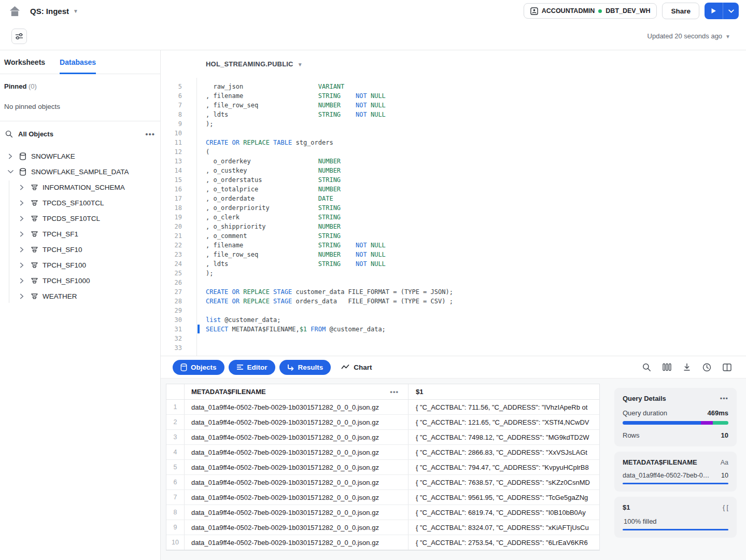 This screenshot has width=746, height=560. I want to click on tree-item-tpch_sf10: TPCH_SF10, so click(80, 249).